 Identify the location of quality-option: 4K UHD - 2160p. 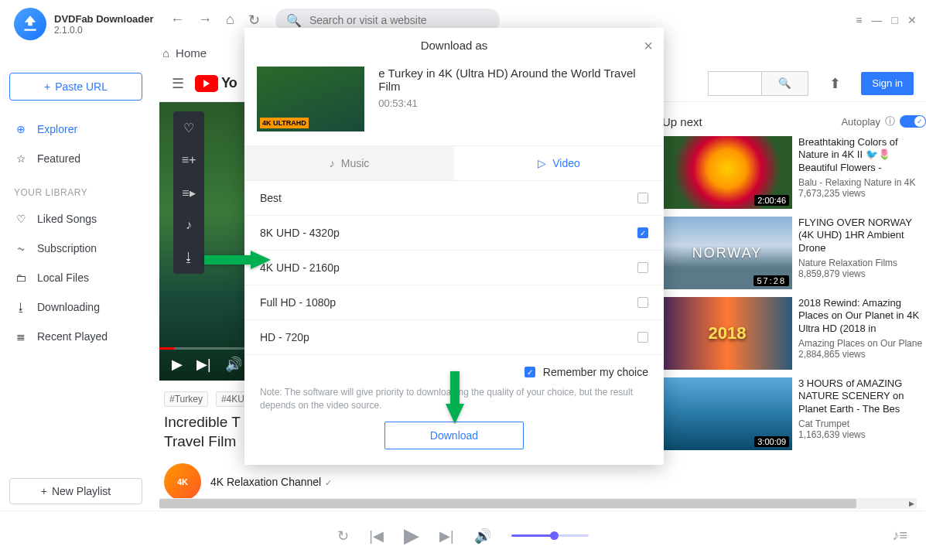
(454, 268).